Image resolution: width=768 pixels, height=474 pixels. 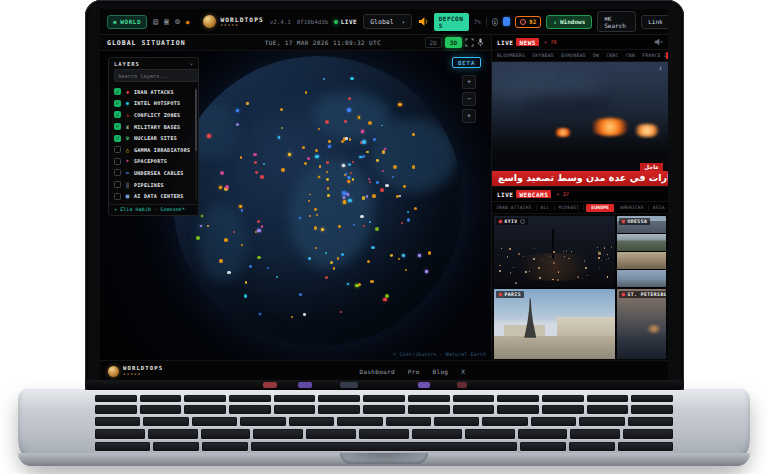 I want to click on search-button: ⌘K Search, so click(x=616, y=22).